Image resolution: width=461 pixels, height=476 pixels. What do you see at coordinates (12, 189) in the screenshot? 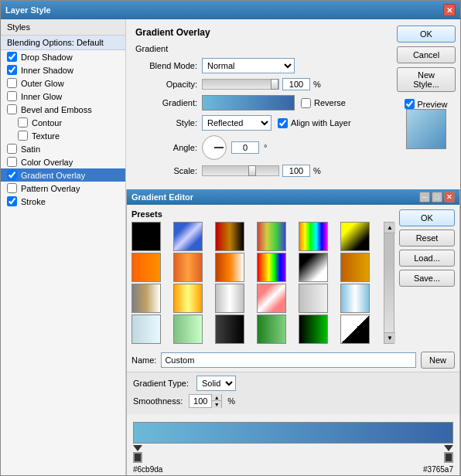
I see `pattern-overlay-checkbox` at bounding box center [12, 189].